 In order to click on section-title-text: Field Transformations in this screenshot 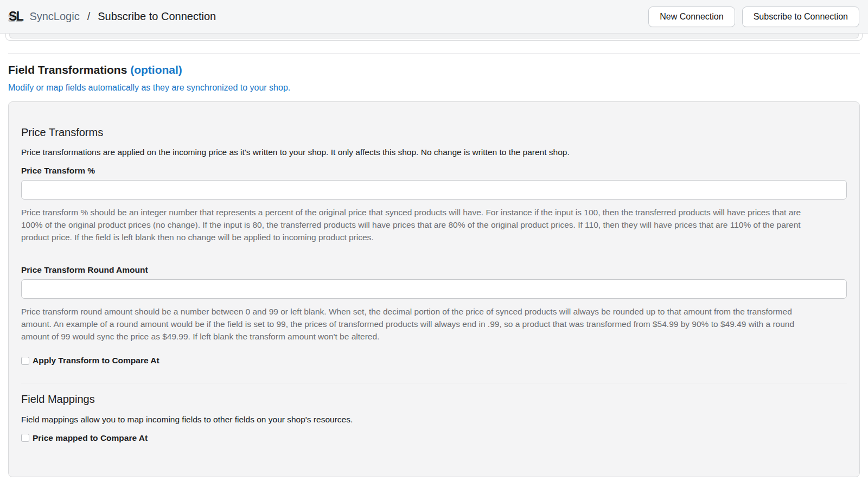, I will do `click(67, 69)`.